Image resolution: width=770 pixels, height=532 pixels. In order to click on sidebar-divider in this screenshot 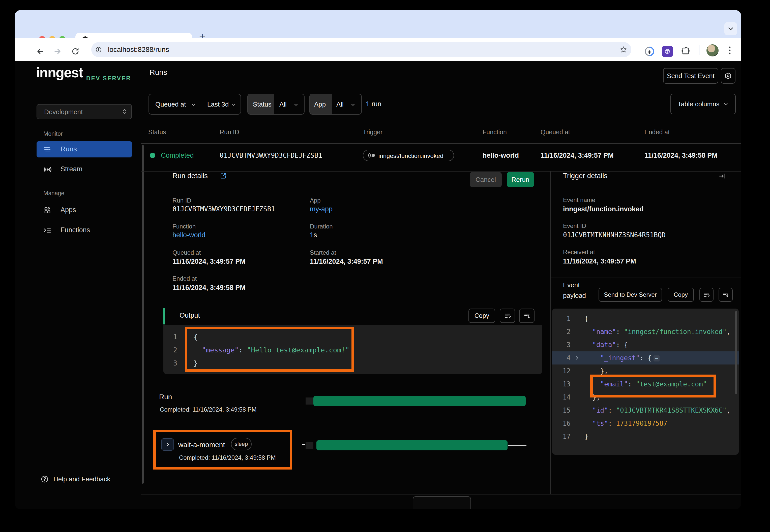, I will do `click(141, 285)`.